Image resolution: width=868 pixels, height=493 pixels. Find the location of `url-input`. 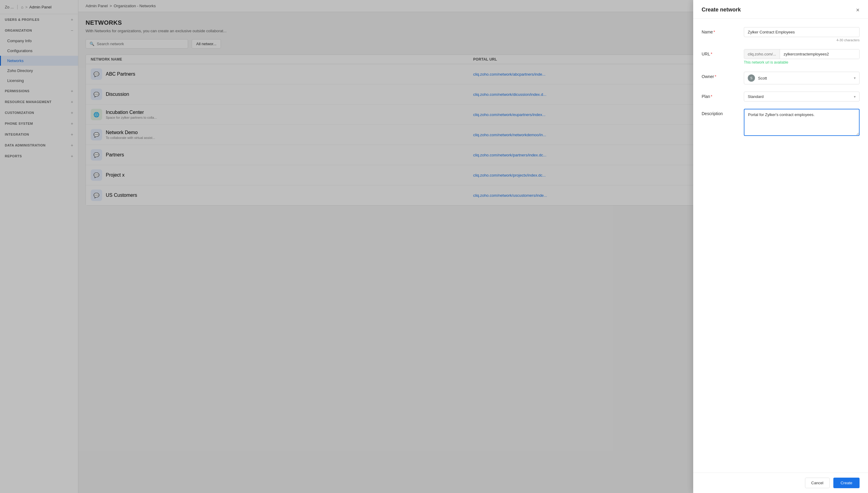

url-input is located at coordinates (820, 54).